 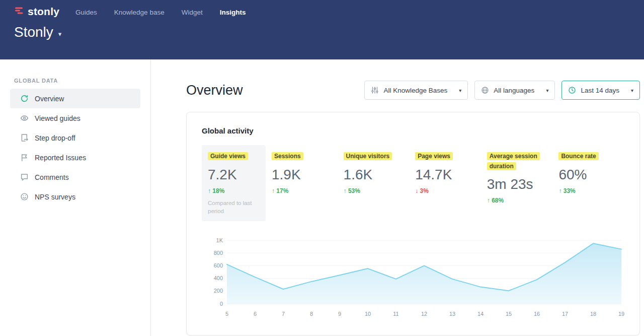 What do you see at coordinates (517, 177) in the screenshot?
I see `metric-average-session-duration: Average session duration 3m 23s ↑ 68%` at bounding box center [517, 177].